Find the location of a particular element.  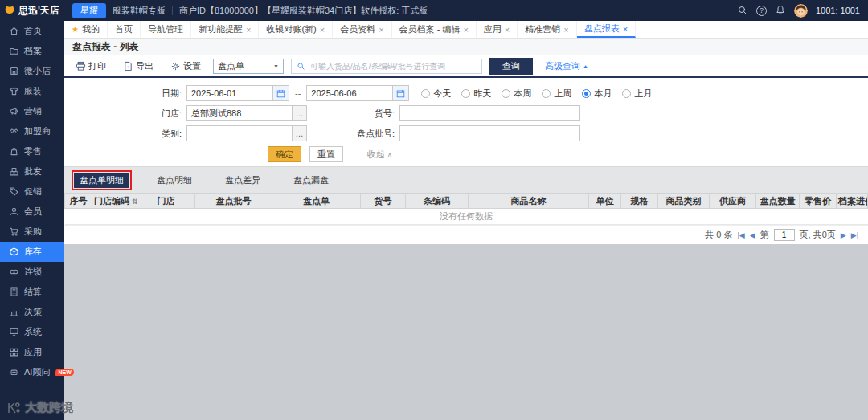

column-header-store: 门店 is located at coordinates (166, 201).